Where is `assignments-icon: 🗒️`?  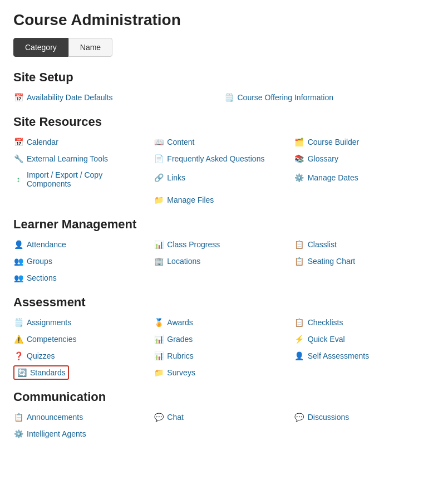
assignments-icon: 🗒️ is located at coordinates (18, 322).